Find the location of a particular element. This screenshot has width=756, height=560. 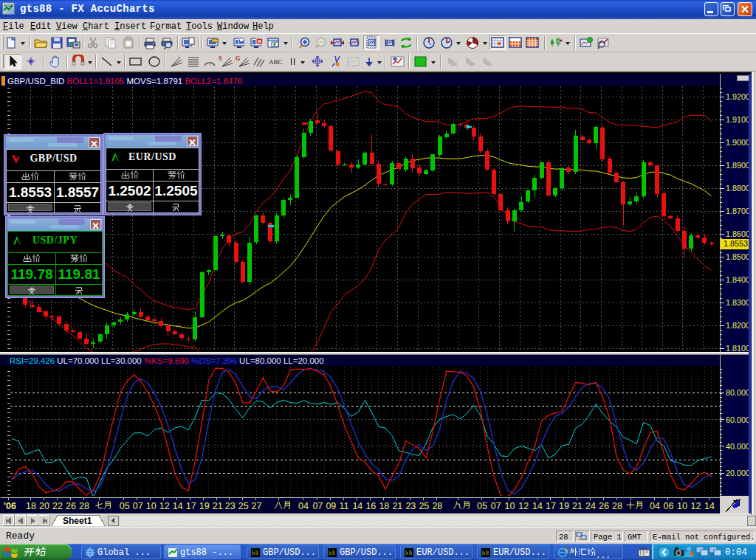

svg-text: 16 is located at coordinates (371, 506).